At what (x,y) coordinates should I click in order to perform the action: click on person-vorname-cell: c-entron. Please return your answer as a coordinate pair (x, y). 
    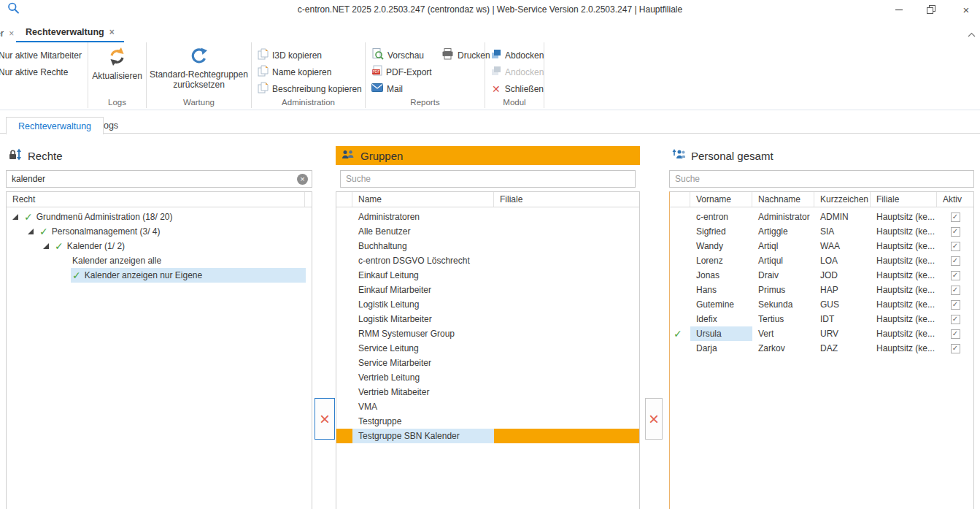
    Looking at the image, I should click on (721, 217).